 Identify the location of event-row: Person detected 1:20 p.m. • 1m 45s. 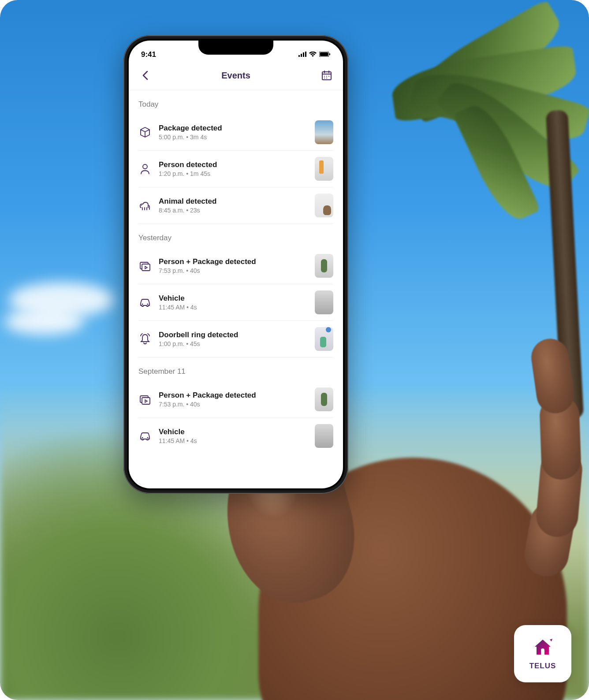
(236, 169).